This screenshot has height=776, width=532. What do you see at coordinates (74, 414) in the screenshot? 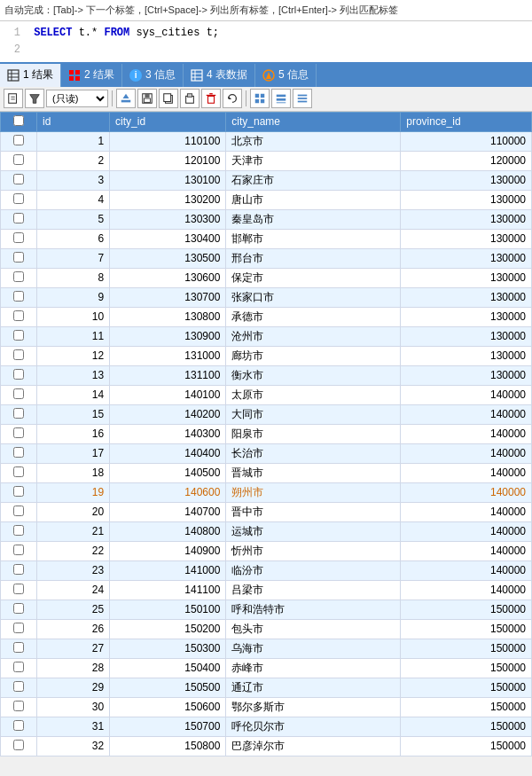
I see `cell-id: 15` at bounding box center [74, 414].